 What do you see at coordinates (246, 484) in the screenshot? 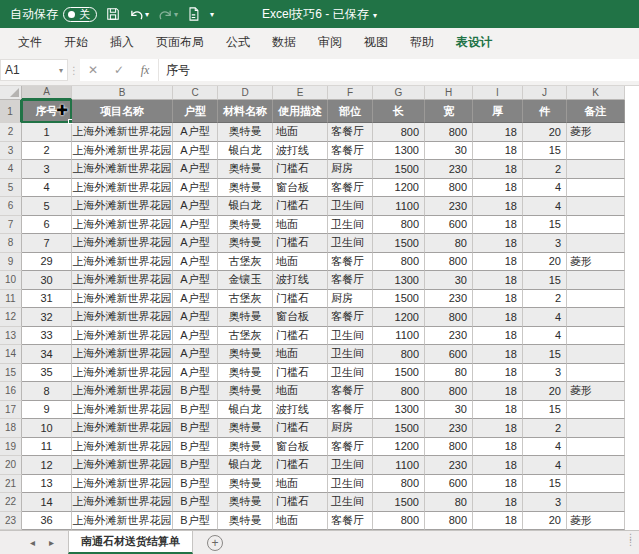
I see `cell-D21: 奥特曼` at bounding box center [246, 484].